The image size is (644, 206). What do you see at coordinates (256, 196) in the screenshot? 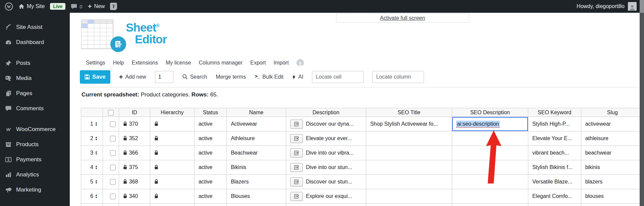
I see `cell-name: Blouses` at bounding box center [256, 196].